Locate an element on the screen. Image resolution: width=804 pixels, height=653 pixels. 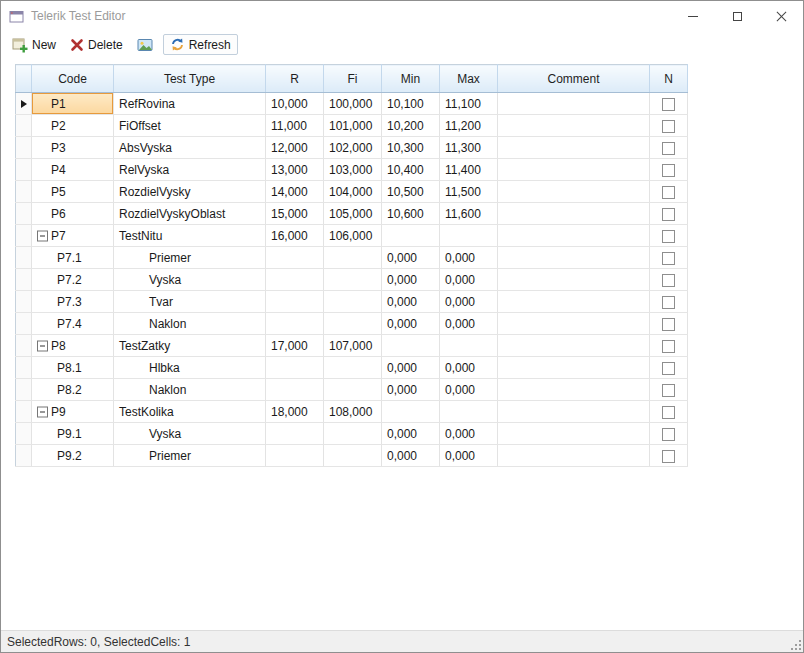
cell-max: 11,500 is located at coordinates (469, 192).